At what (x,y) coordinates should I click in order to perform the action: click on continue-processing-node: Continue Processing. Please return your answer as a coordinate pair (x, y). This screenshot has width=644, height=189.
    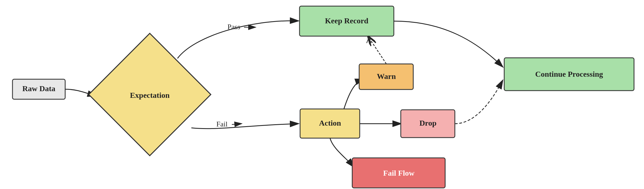
    Looking at the image, I should click on (569, 74).